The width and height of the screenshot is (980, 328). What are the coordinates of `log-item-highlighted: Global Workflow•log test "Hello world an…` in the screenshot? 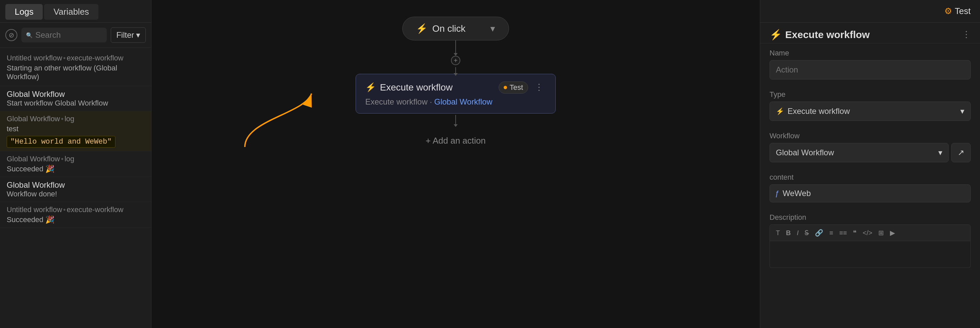 It's located at (75, 131).